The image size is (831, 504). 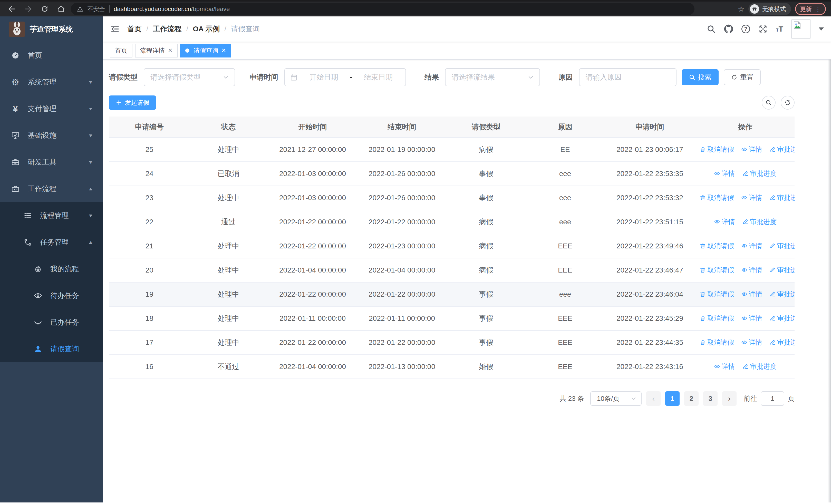 What do you see at coordinates (565, 127) in the screenshot?
I see `col-header-reason: 原因` at bounding box center [565, 127].